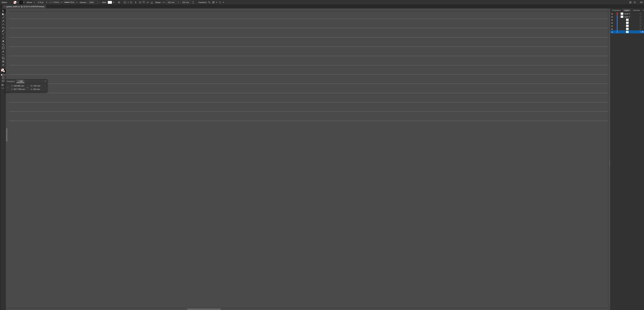 This screenshot has height=310, width=644. Describe the element at coordinates (3, 41) in the screenshot. I see `shape-builder-tool-icon` at that location.